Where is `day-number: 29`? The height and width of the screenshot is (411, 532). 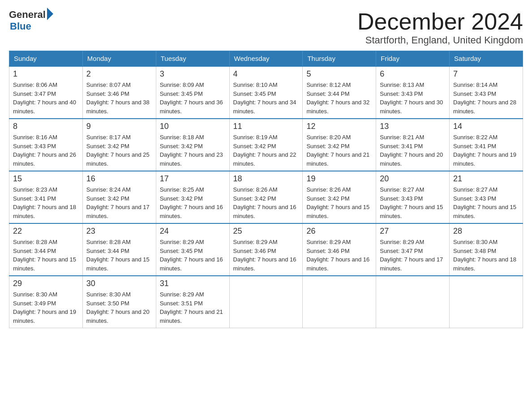
day-number: 29 is located at coordinates (46, 284).